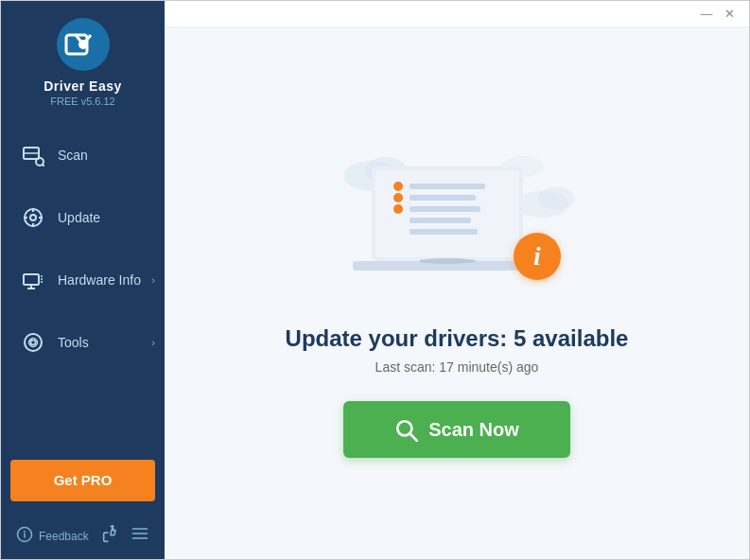  What do you see at coordinates (729, 14) in the screenshot?
I see `close-button: ✕` at bounding box center [729, 14].